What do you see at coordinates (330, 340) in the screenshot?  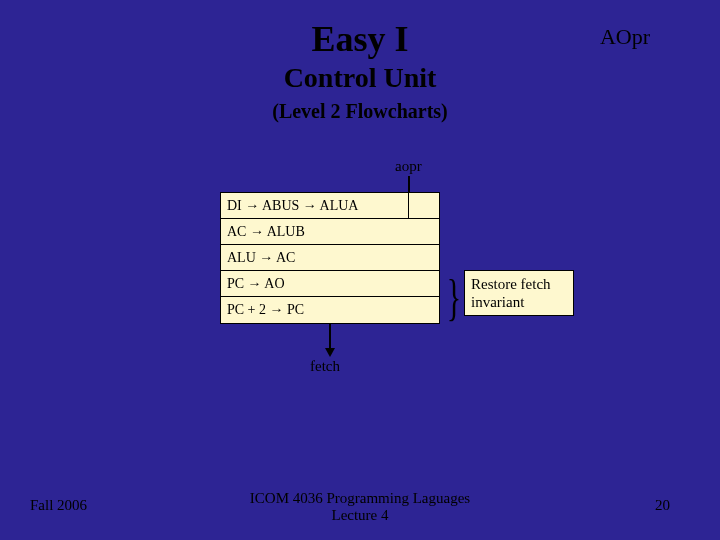 I see `exit-arrow` at bounding box center [330, 340].